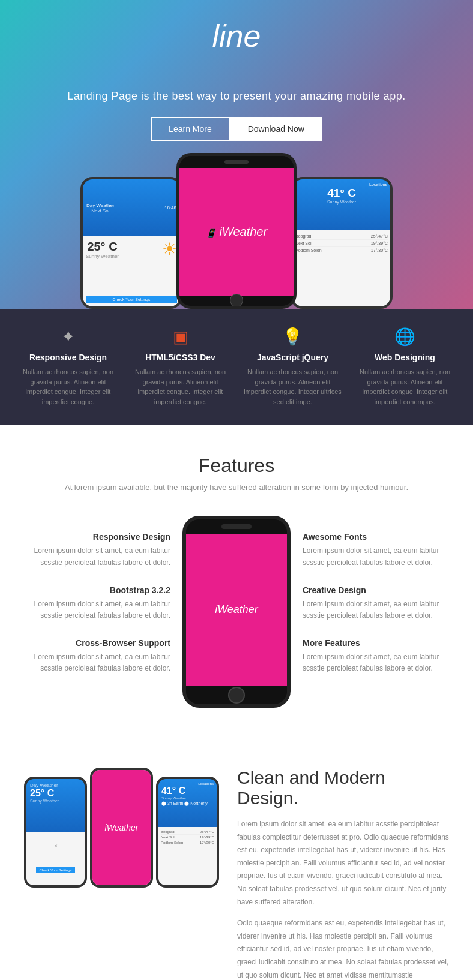 This screenshot has height=980, width=473. What do you see at coordinates (68, 357) in the screenshot?
I see `feature-title-responsive: Responsive Design` at bounding box center [68, 357].